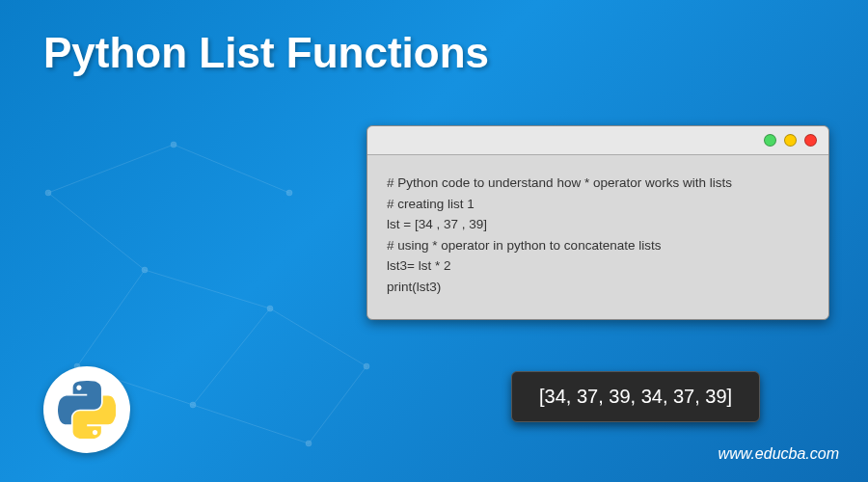 This screenshot has width=868, height=482. Describe the element at coordinates (779, 454) in the screenshot. I see `website-url: www.educba.com` at that location.